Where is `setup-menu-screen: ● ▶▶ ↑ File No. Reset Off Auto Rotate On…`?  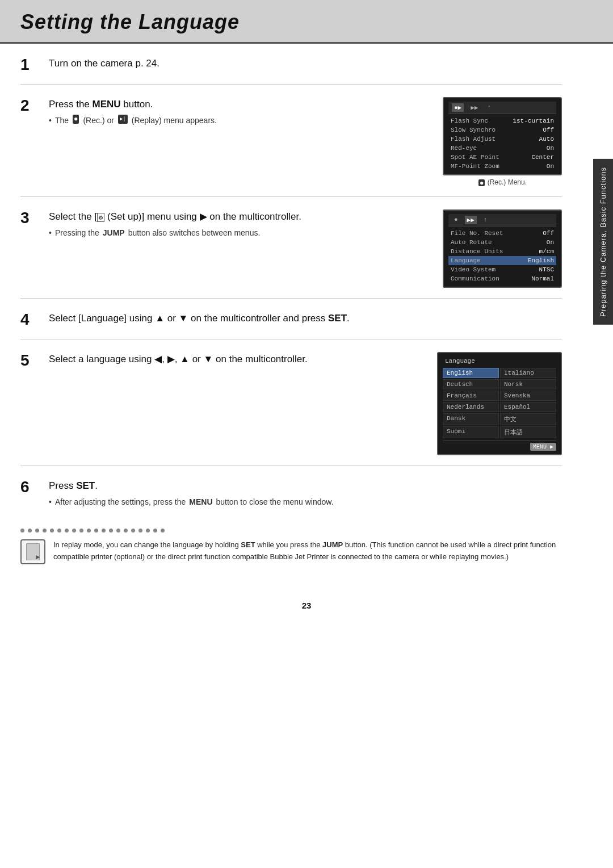 setup-menu-screen: ● ▶▶ ↑ File No. Reset Off Auto Rotate On… is located at coordinates (502, 249).